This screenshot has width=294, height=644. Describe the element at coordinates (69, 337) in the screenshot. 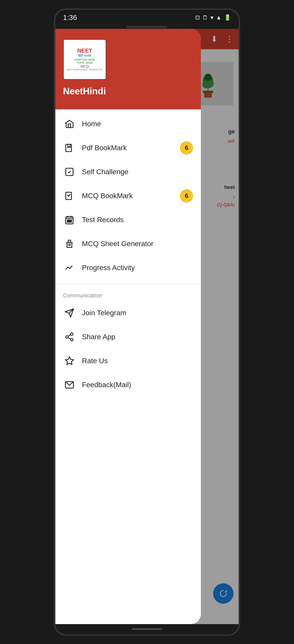

I see `share-icon` at that location.